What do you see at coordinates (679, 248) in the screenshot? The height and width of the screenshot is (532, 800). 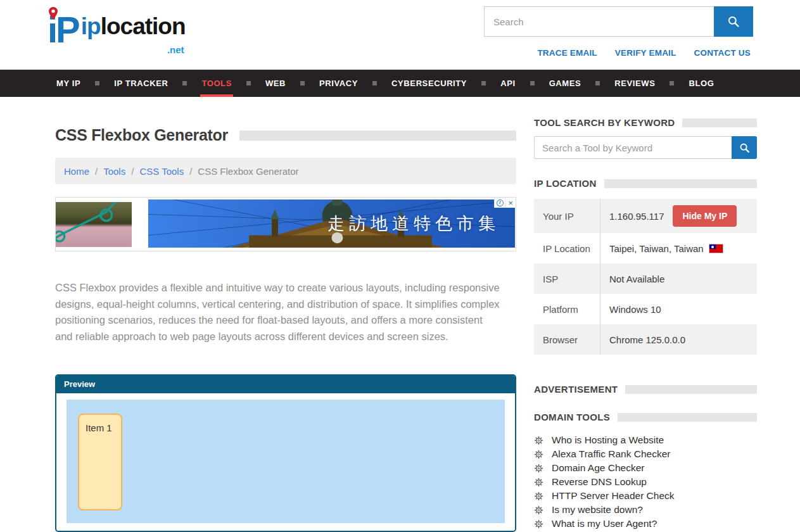 I see `row-value: Taipei, Taiwan, Taiwan` at bounding box center [679, 248].